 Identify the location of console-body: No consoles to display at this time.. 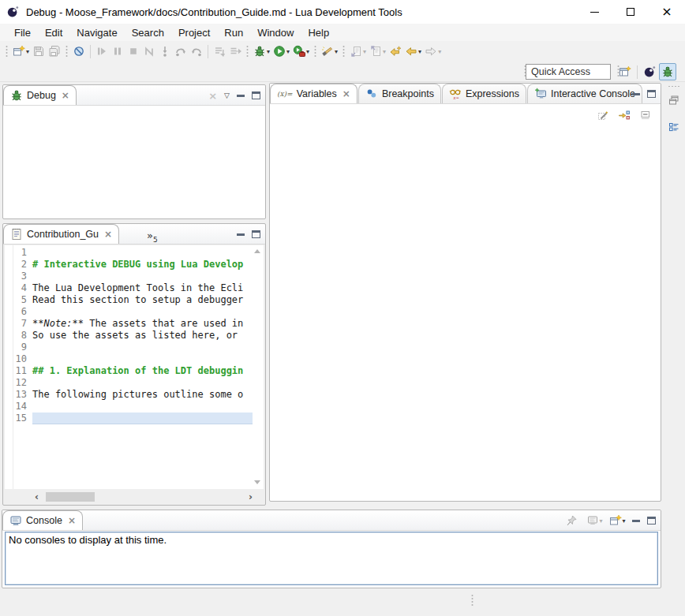
(331, 558).